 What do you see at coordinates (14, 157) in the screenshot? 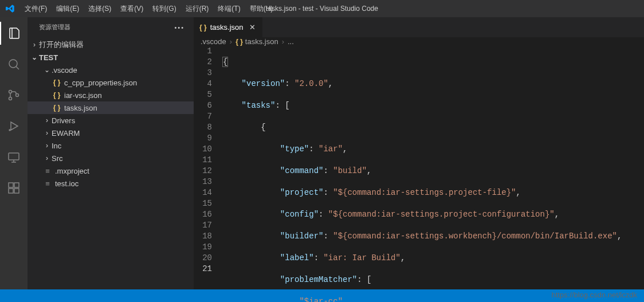
I see `remote-icon` at bounding box center [14, 157].